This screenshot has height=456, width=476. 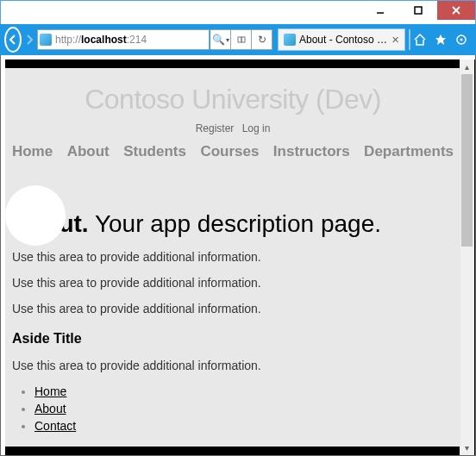 What do you see at coordinates (233, 283) in the screenshot?
I see `paragraph-2: Use this area to provide additional info…` at bounding box center [233, 283].